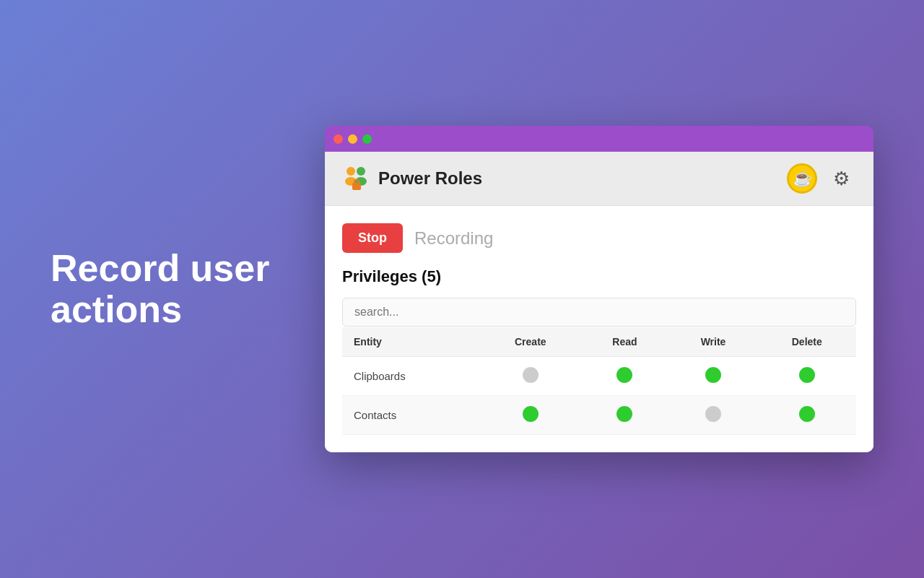  I want to click on table-row: Contacts, so click(599, 415).